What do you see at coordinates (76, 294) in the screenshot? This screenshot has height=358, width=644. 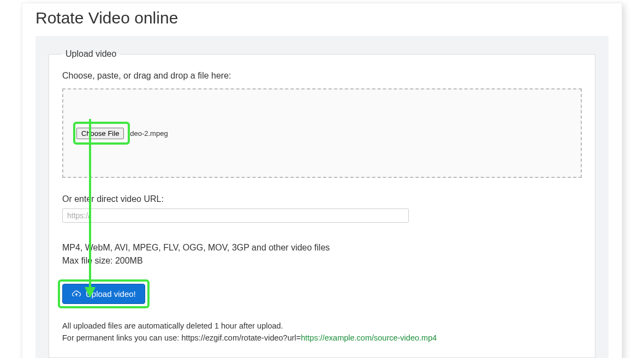 I see `cloud-upload-icon` at bounding box center [76, 294].